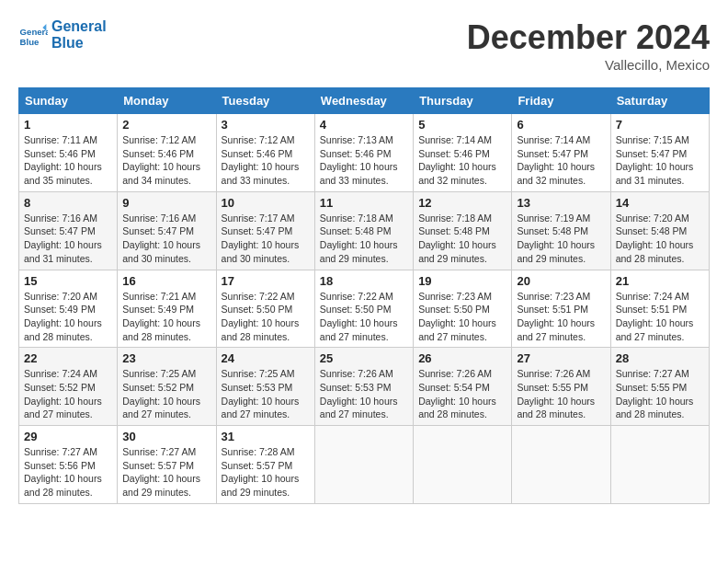 Image resolution: width=728 pixels, height=563 pixels. I want to click on day-number: 16, so click(166, 282).